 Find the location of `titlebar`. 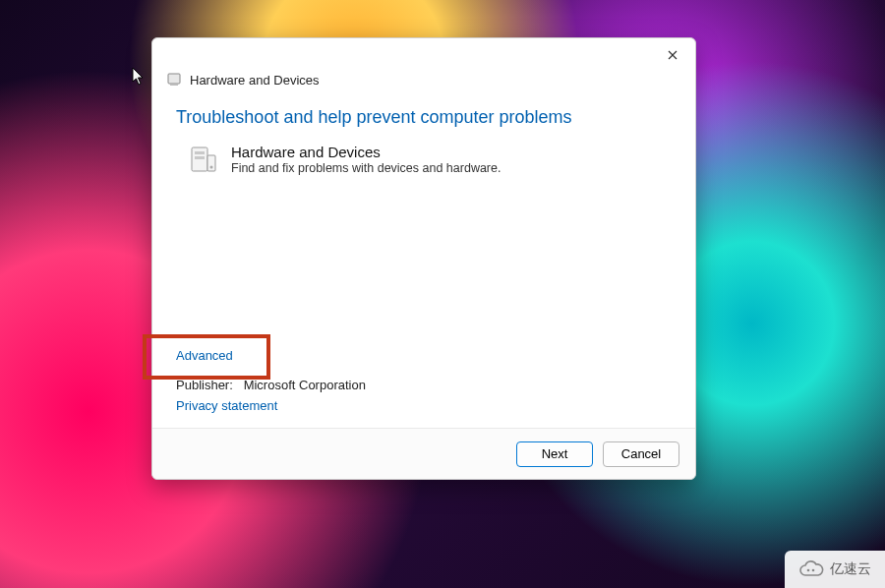

titlebar is located at coordinates (424, 55).